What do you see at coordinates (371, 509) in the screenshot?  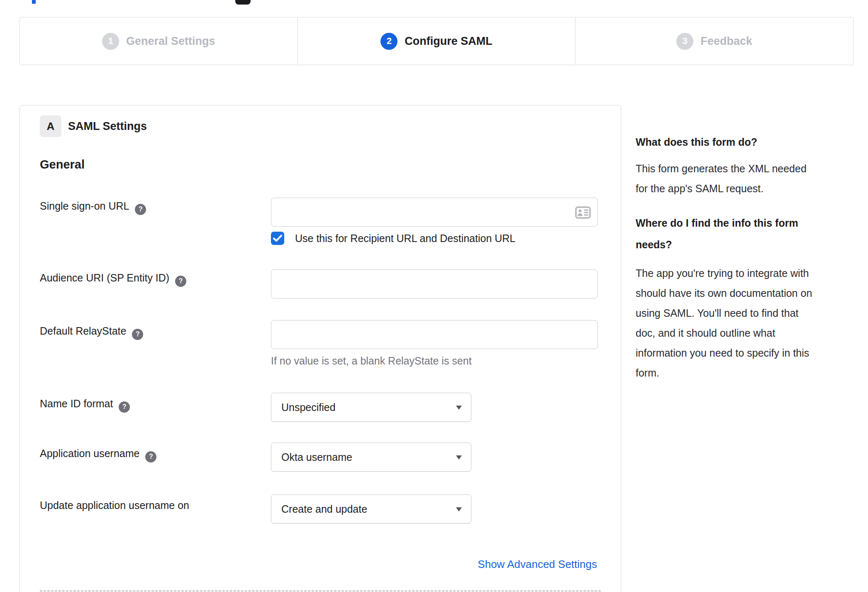 I see `update-application-username-select: Create and update` at bounding box center [371, 509].